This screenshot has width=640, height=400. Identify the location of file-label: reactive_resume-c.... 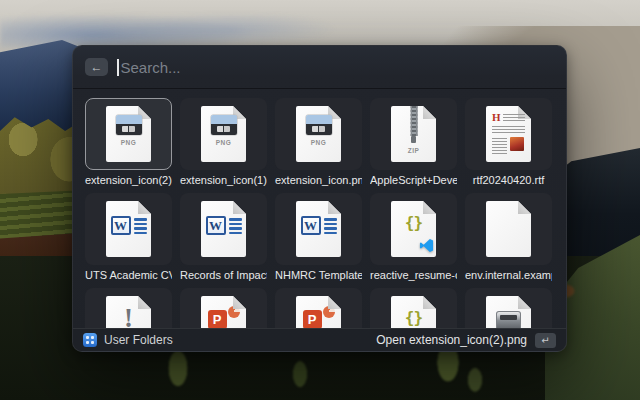
(414, 275).